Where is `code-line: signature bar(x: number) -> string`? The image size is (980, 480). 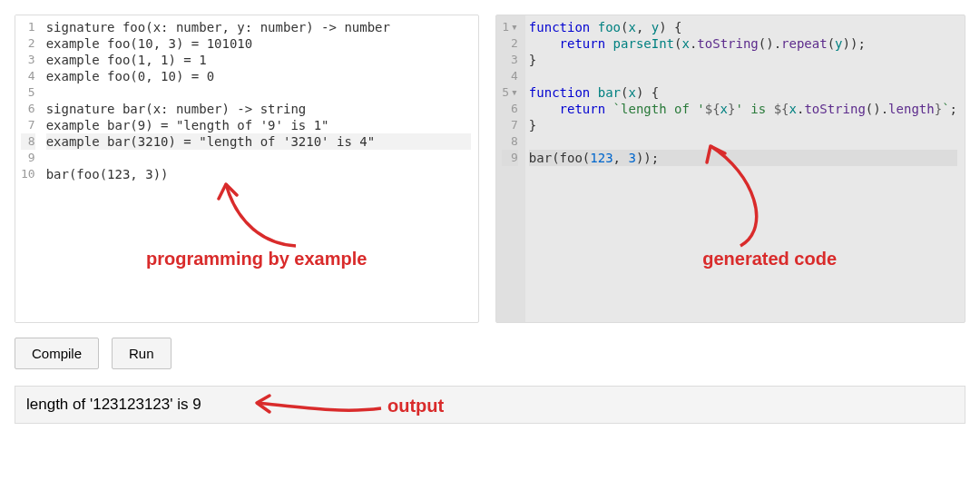
code-line: signature bar(x: number) -> string is located at coordinates (260, 109).